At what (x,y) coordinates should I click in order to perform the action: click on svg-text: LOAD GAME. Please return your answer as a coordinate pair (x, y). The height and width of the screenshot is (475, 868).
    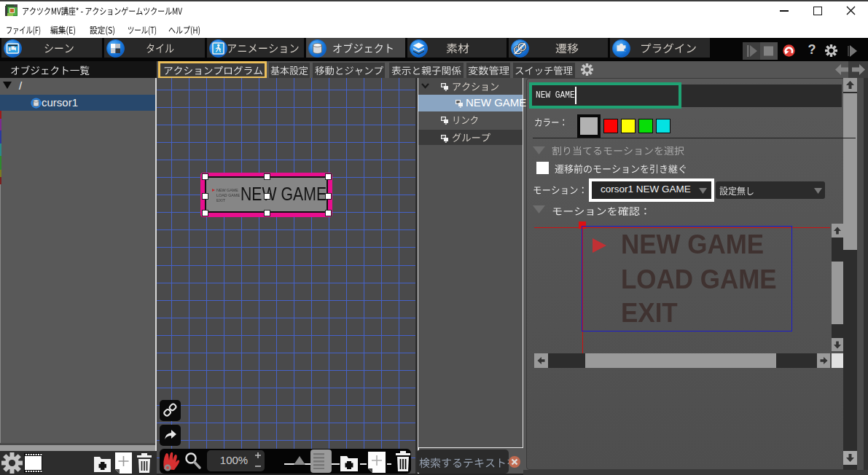
    Looking at the image, I should click on (228, 195).